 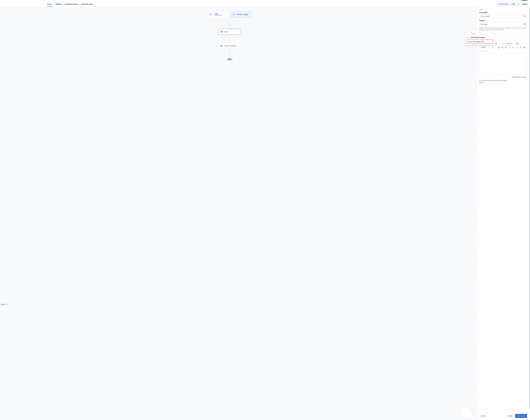 I want to click on publish-label: Publish, so click(x=525, y=4).